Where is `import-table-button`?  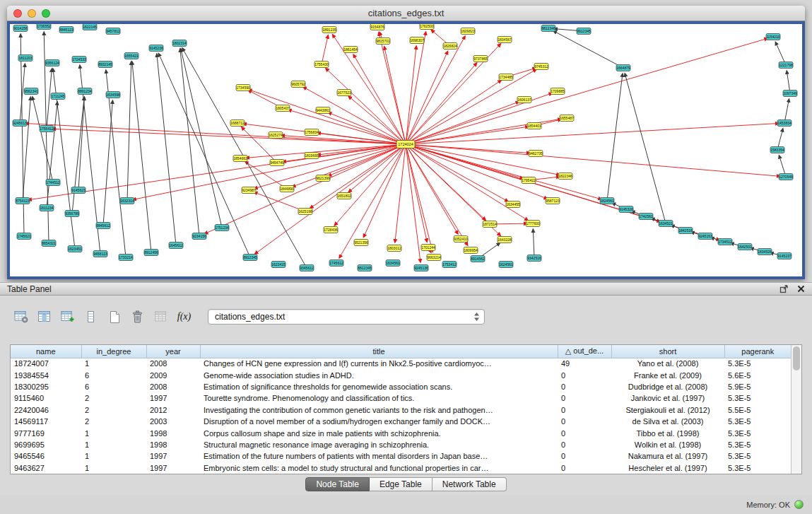
import-table-button is located at coordinates (161, 317).